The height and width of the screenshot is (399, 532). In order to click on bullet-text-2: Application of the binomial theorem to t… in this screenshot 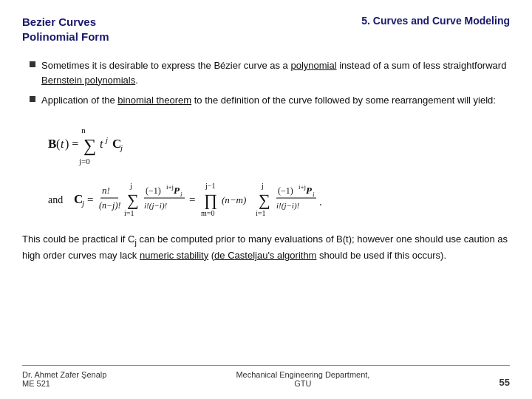, I will do `click(276, 100)`.